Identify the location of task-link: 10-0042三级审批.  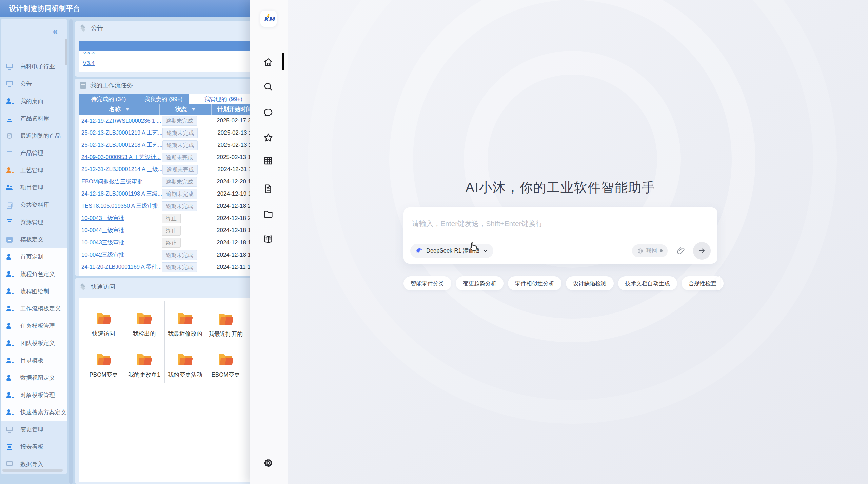
(103, 255).